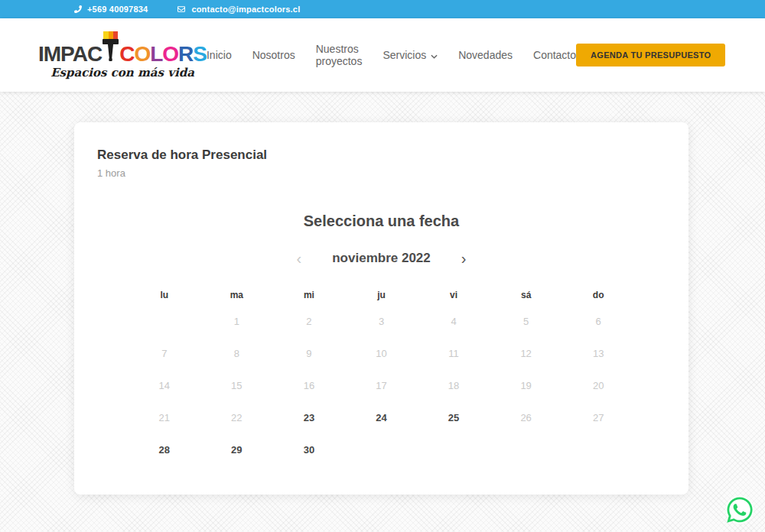  What do you see at coordinates (485, 55) in the screenshot?
I see `nav-item-novedades: Novedades` at bounding box center [485, 55].